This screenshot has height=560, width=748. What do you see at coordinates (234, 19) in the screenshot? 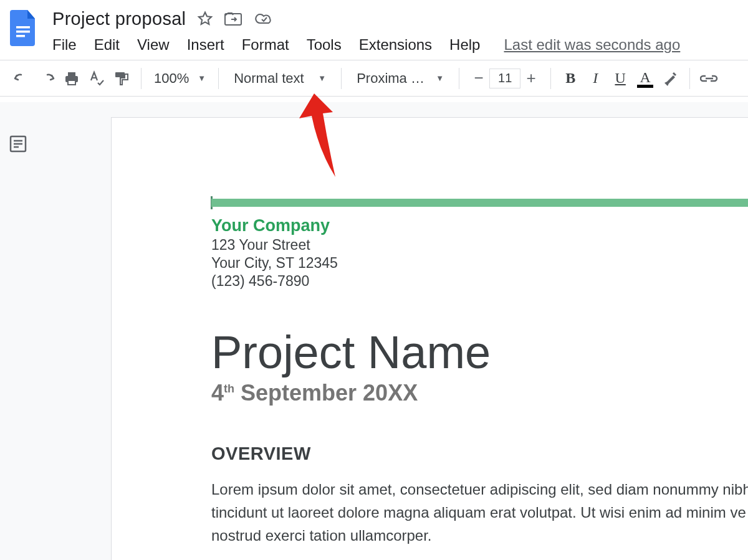
I see `move-icon` at bounding box center [234, 19].